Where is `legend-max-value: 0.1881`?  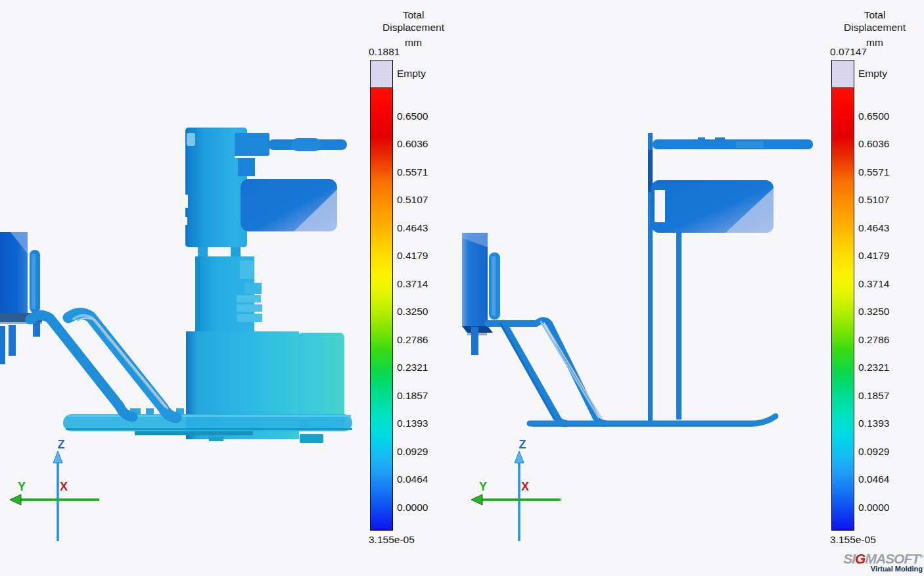 legend-max-value: 0.1881 is located at coordinates (384, 52).